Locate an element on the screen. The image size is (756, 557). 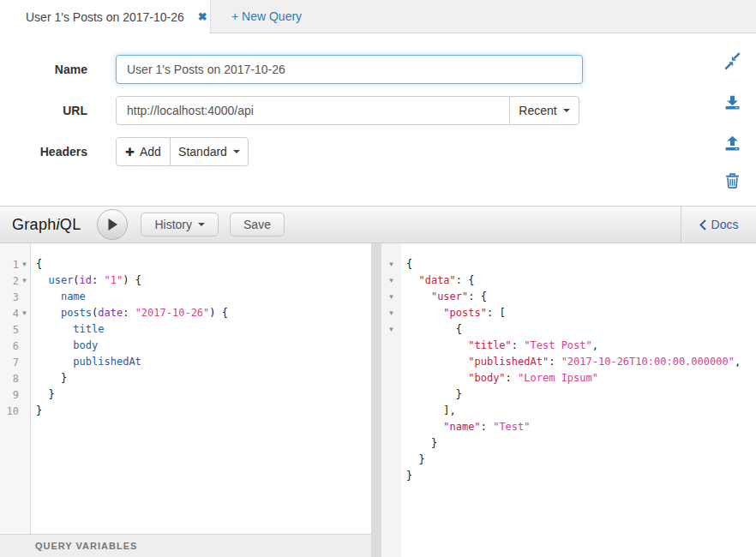
line-number: 6 is located at coordinates (12, 346).